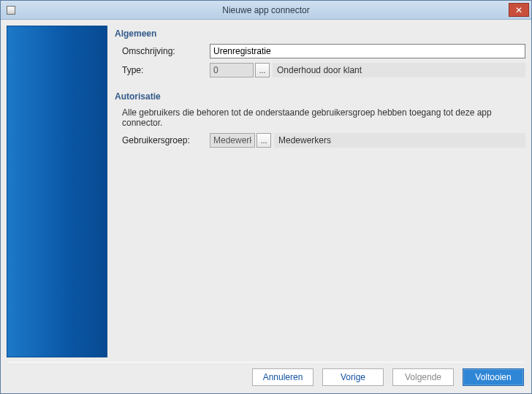 Image resolution: width=532 pixels, height=394 pixels. What do you see at coordinates (320, 51) in the screenshot?
I see `row-description: Omschrijving:` at bounding box center [320, 51].